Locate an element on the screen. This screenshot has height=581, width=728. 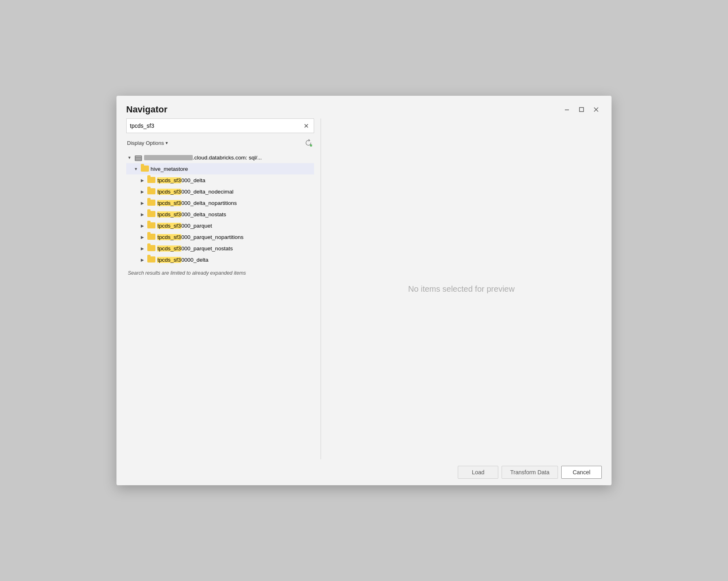
item-label: tpcds_sf3000_delta is located at coordinates (235, 180).